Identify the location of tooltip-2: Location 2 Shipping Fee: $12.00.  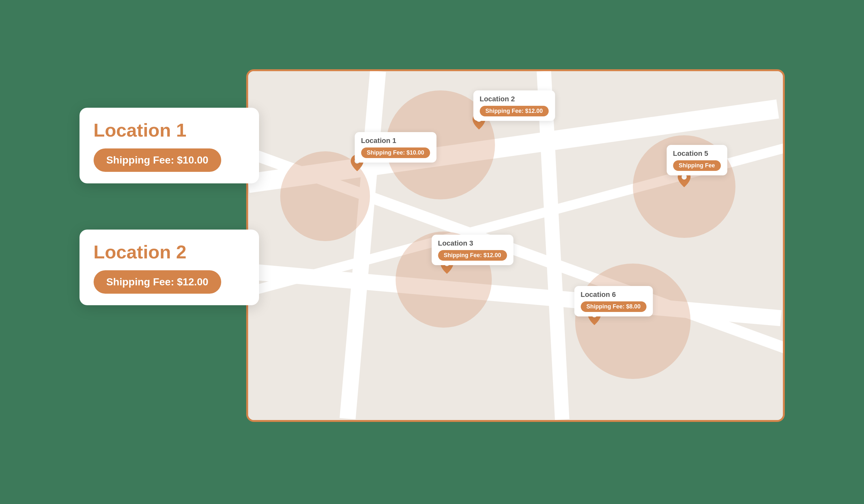
(514, 106).